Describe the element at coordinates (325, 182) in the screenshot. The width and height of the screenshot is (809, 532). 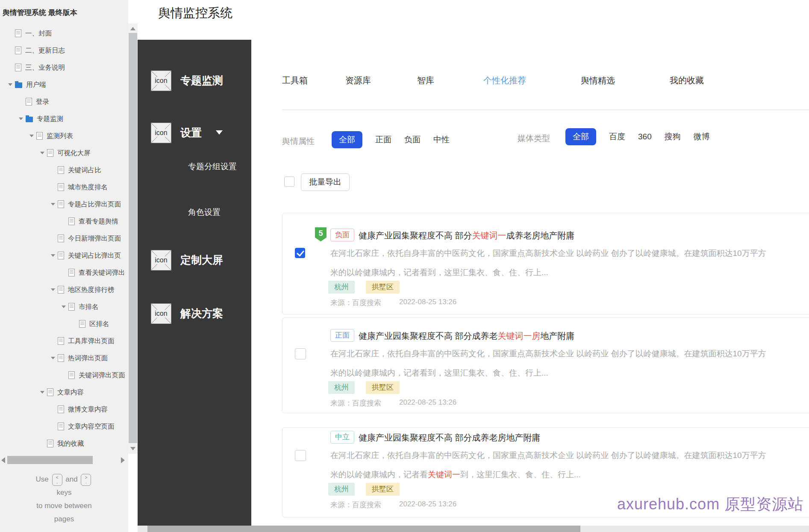
I see `batch-export-button: 批量导出` at that location.